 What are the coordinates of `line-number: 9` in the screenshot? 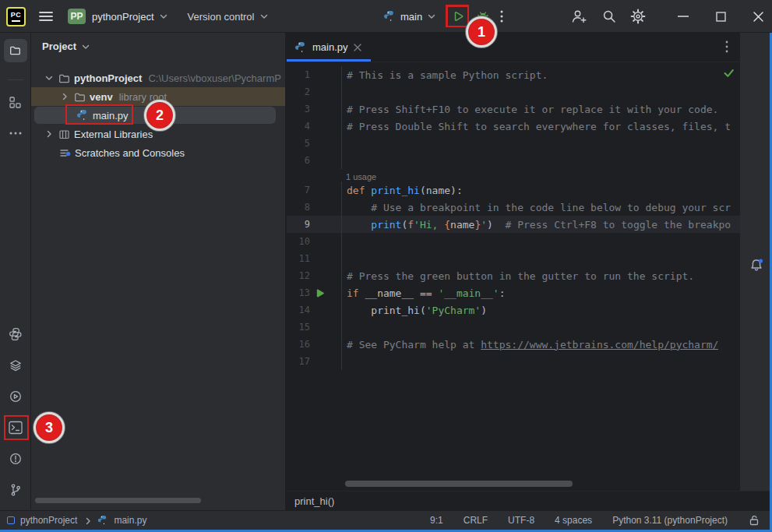 It's located at (298, 224).